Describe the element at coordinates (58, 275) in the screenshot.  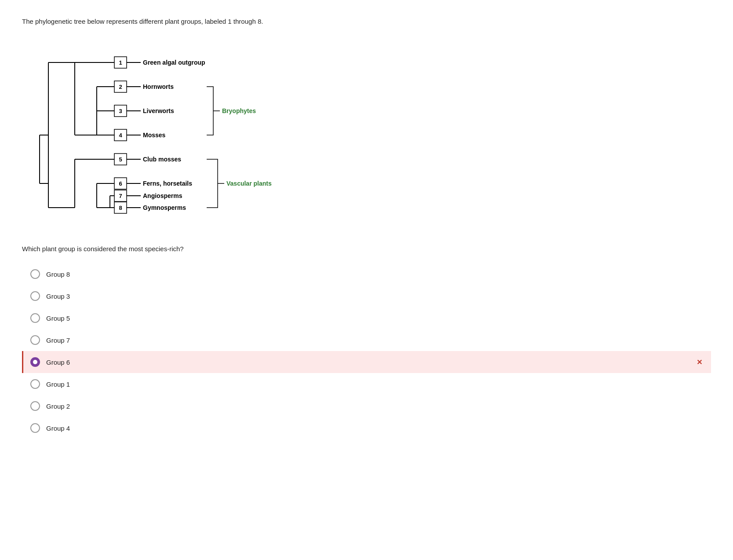
I see `option-label-group8: Group 8` at that location.